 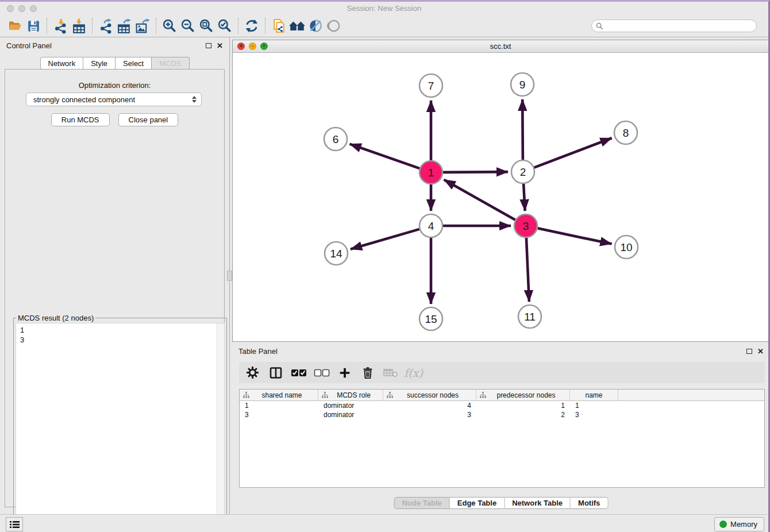 I want to click on close-table-panel-icon: ✕, so click(x=761, y=352).